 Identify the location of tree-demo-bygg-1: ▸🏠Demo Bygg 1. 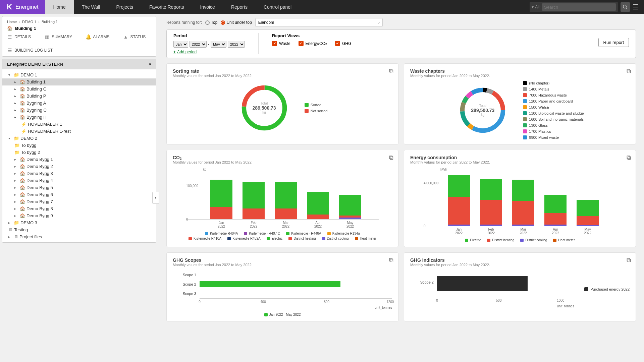
(79, 160).